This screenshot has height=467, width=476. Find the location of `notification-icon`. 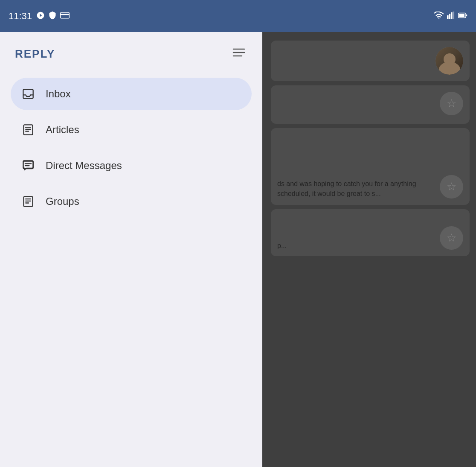

notification-icon is located at coordinates (41, 16).